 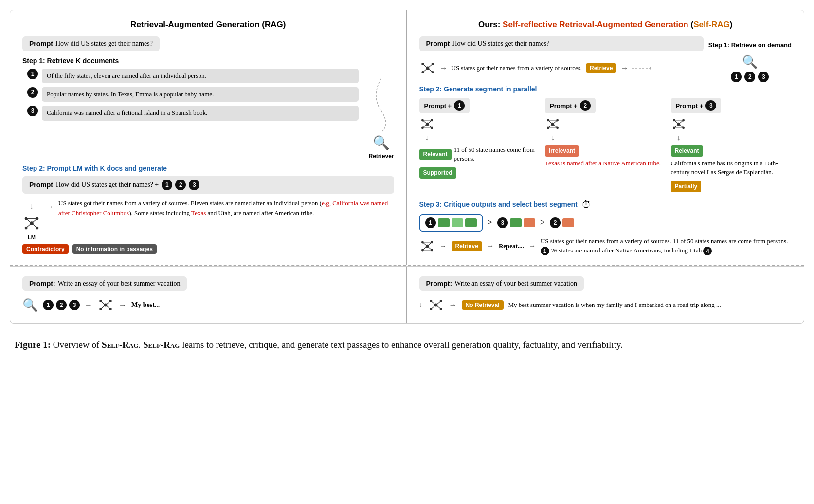 What do you see at coordinates (193, 113) in the screenshot?
I see `doc-item-3: 3 California was named after a fictional…` at bounding box center [193, 113].